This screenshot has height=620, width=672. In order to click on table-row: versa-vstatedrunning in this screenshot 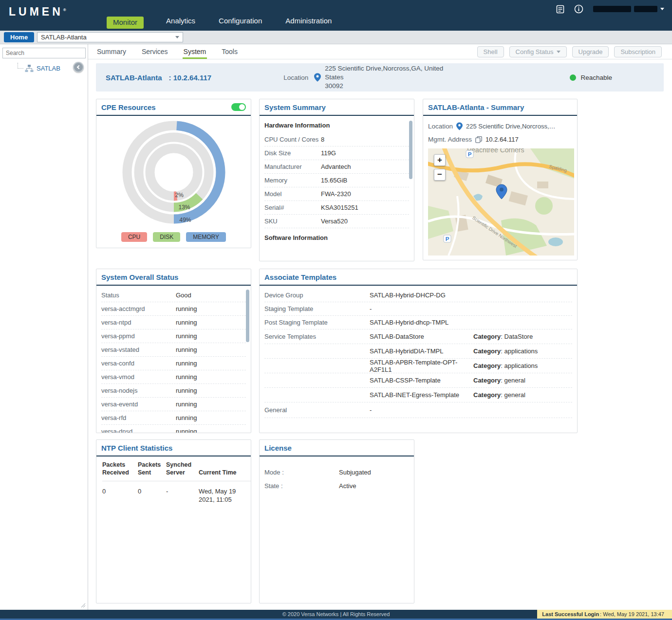, I will do `click(173, 350)`.